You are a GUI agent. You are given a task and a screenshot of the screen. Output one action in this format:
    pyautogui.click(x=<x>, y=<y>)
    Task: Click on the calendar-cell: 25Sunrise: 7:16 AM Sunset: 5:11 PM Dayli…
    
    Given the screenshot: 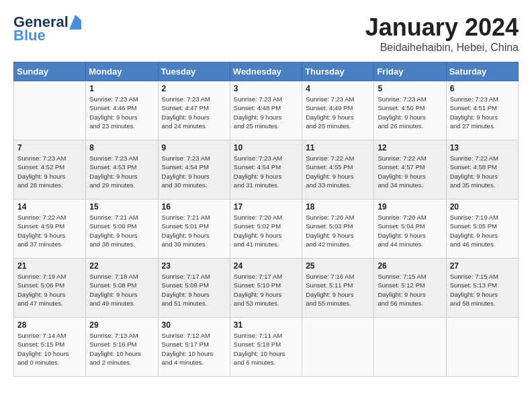 What is the action you would take?
    pyautogui.click(x=339, y=288)
    